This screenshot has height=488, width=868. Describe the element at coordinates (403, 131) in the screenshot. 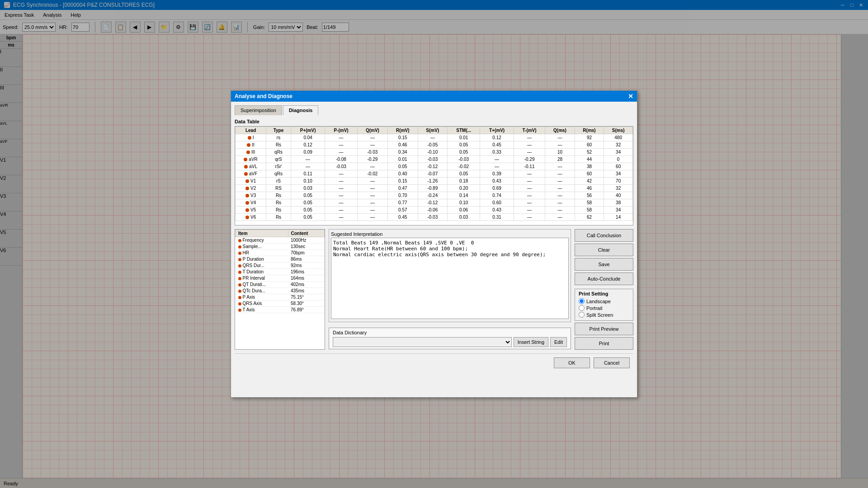

I see `col-r: R(mV)` at that location.